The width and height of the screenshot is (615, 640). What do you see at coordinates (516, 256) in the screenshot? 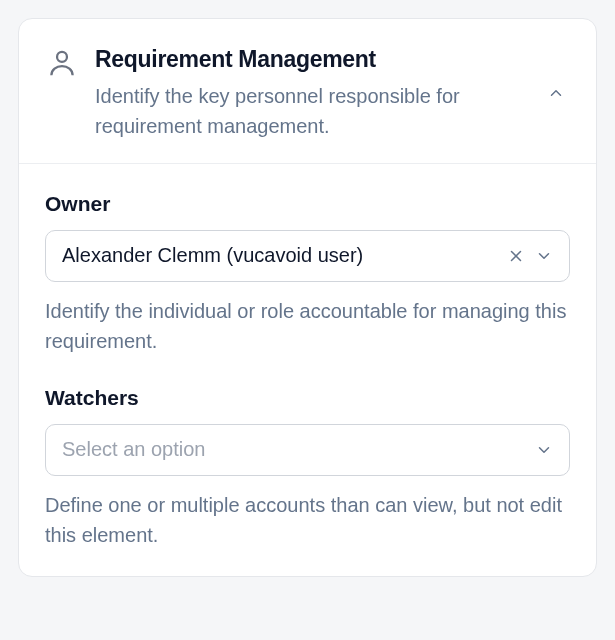
I see `close-icon` at bounding box center [516, 256].